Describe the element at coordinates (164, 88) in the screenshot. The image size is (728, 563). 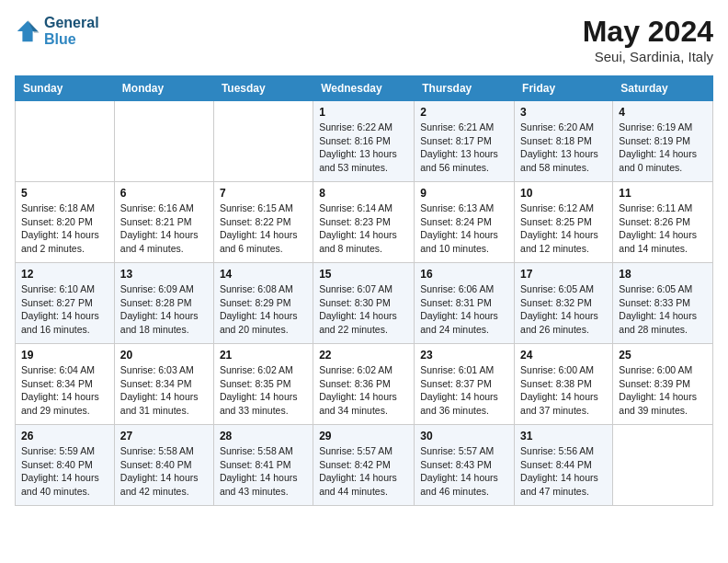
I see `day-header-monday: Monday` at that location.